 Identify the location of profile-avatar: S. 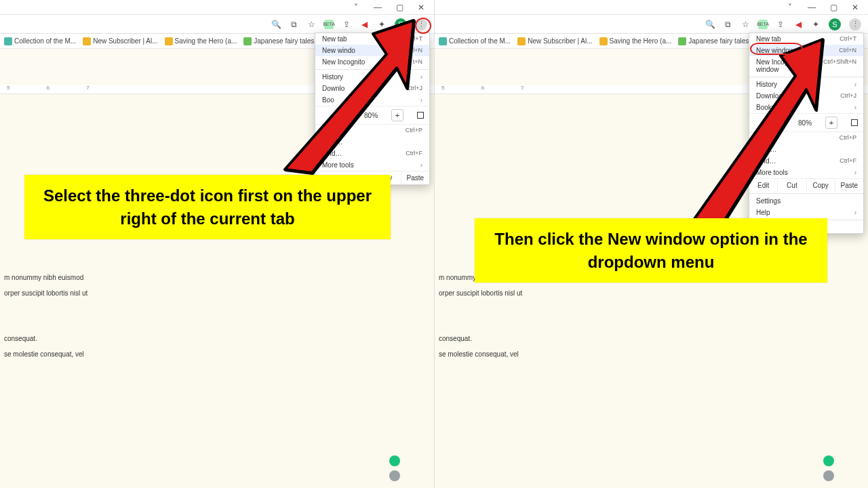
(835, 24).